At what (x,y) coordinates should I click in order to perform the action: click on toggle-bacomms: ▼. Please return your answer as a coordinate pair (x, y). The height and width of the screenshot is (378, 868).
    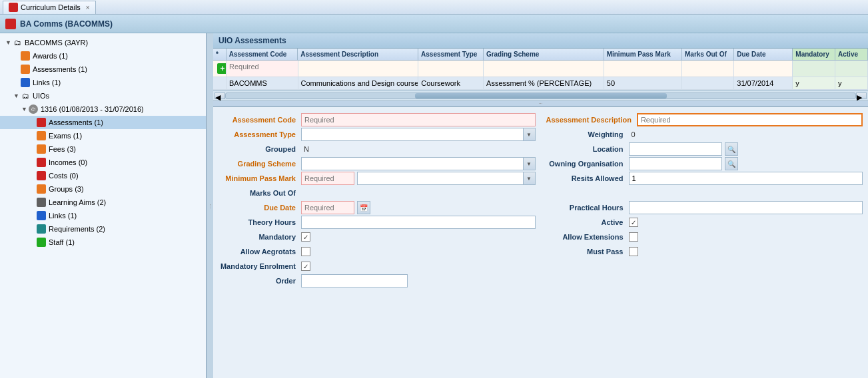
    Looking at the image, I should click on (9, 43).